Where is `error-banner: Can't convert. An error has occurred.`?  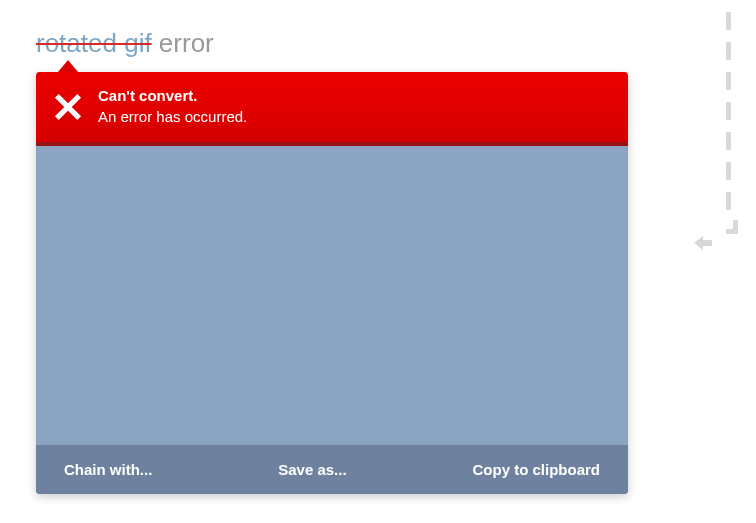
error-banner: Can't convert. An error has occurred. is located at coordinates (332, 109).